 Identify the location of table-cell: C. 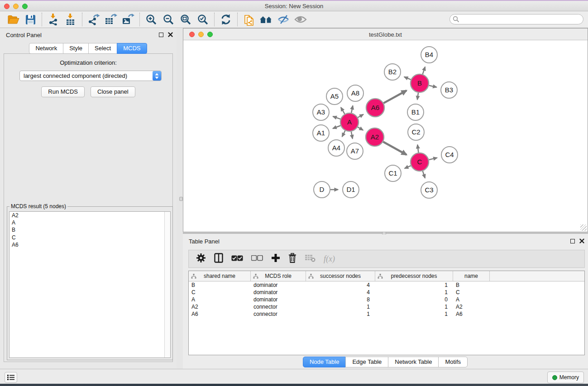
(472, 292).